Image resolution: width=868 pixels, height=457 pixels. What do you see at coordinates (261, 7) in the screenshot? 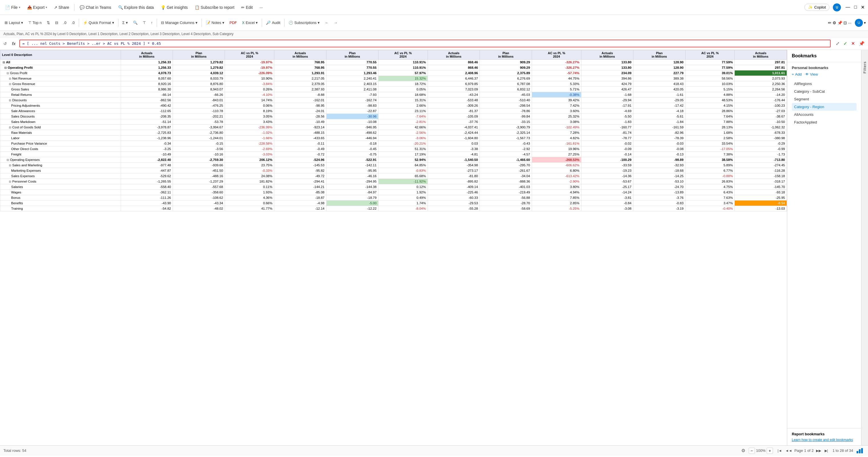
I see `menu-more: ···` at bounding box center [261, 7].